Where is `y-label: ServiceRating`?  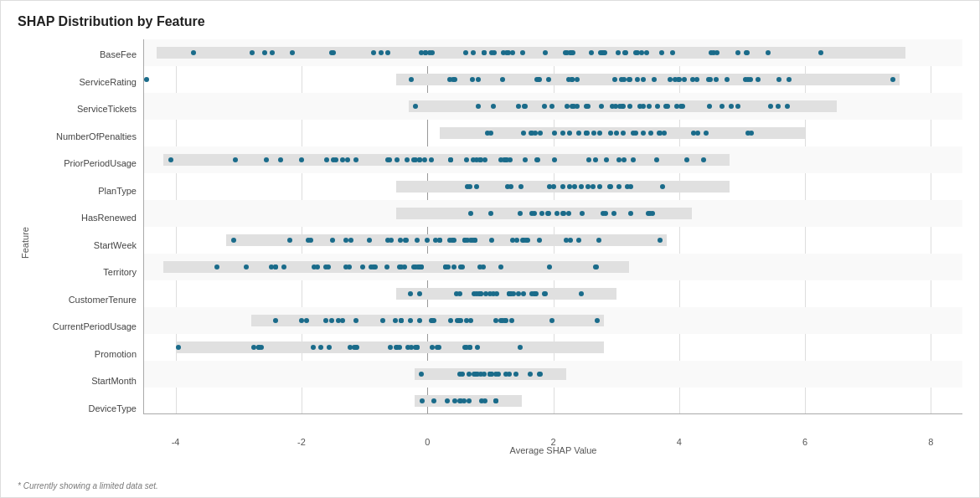 y-label: ServiceRating is located at coordinates (85, 82).